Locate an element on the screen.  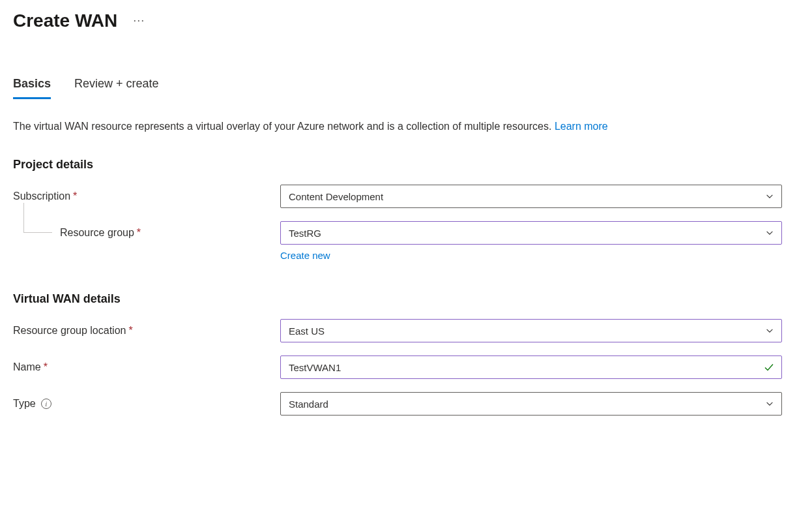
type-value: Standard is located at coordinates (309, 404).